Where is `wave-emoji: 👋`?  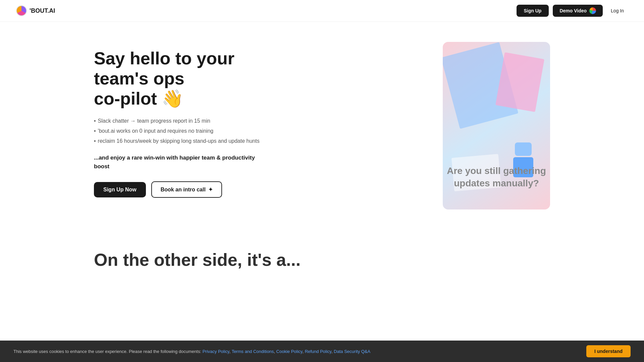
wave-emoji: 👋 is located at coordinates (172, 99).